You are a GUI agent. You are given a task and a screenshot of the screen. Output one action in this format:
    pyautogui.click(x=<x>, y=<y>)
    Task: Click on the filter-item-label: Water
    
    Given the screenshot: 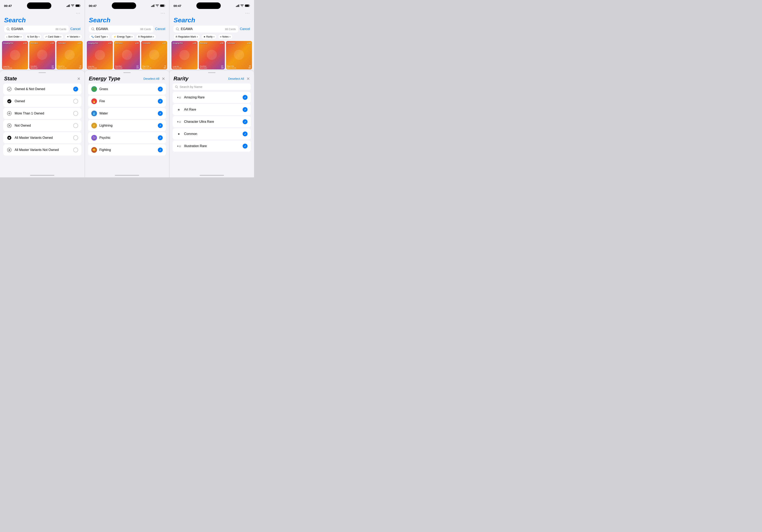 What is the action you would take?
    pyautogui.click(x=104, y=114)
    